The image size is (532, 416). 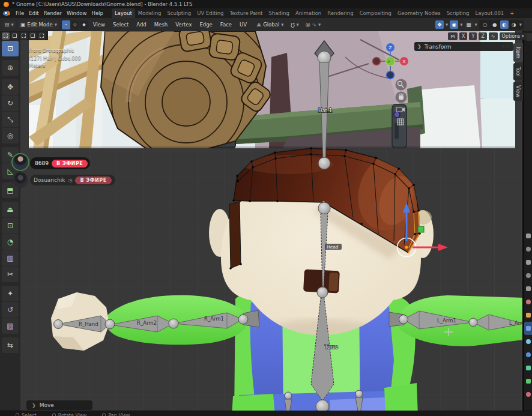 I want to click on face-select-button: ◆, so click(x=84, y=25).